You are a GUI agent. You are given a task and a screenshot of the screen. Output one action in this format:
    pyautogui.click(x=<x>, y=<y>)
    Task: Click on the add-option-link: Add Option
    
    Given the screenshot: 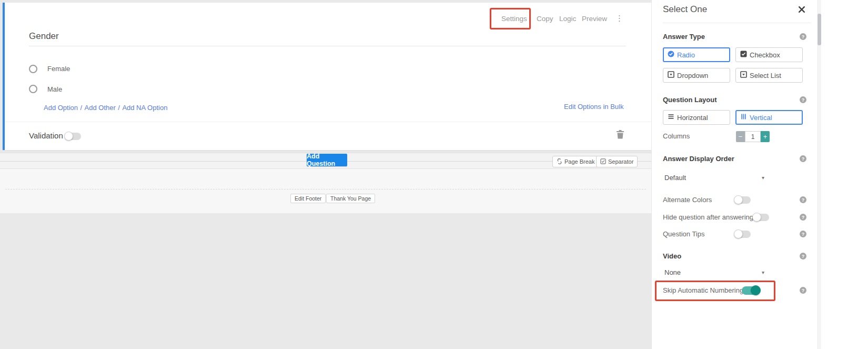 What is the action you would take?
    pyautogui.click(x=61, y=107)
    